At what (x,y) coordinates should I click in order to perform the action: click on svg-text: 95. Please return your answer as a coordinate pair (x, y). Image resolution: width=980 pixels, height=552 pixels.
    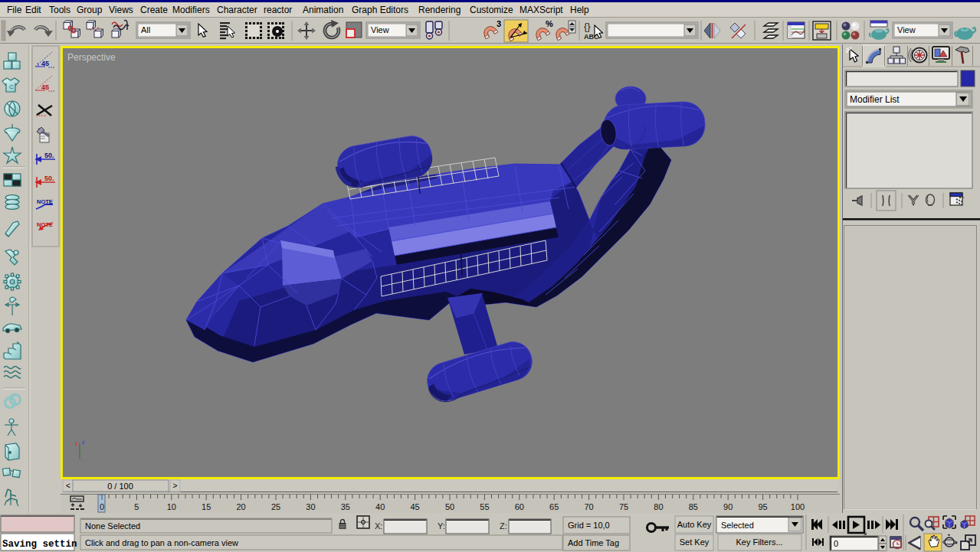
    Looking at the image, I should click on (762, 507).